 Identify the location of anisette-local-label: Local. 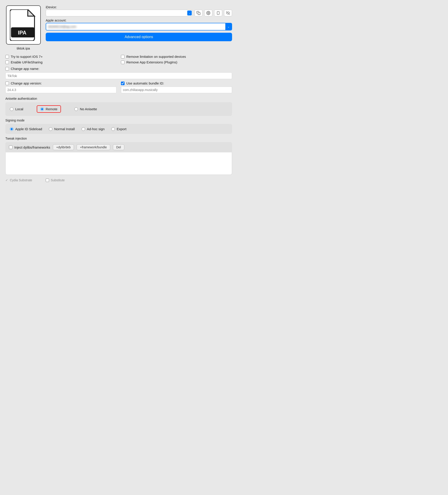
(19, 109).